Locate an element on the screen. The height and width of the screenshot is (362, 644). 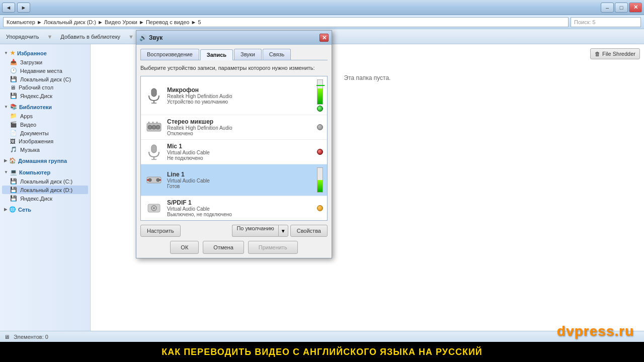
stereo-name: Стерео микшер is located at coordinates (240, 122).